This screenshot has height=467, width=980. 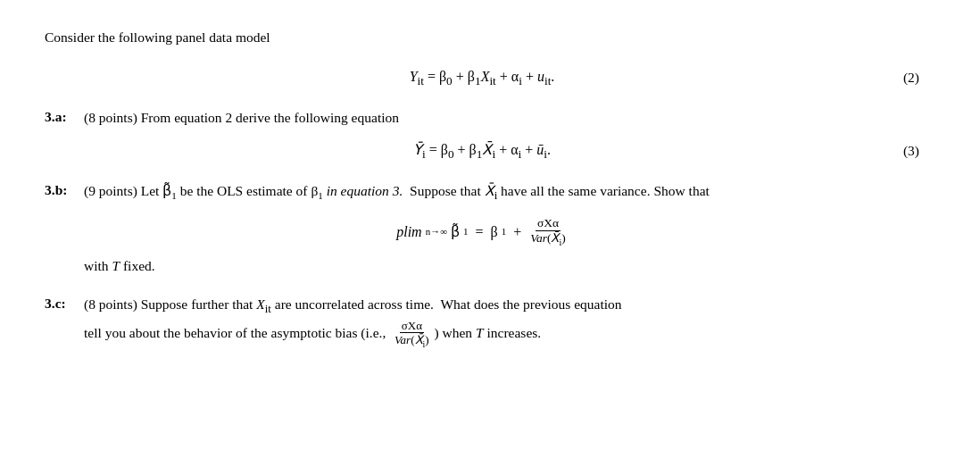 I want to click on section-3a-label: 3.a:, so click(x=62, y=118).